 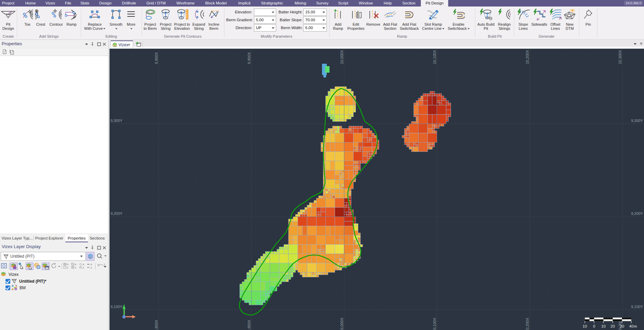 What do you see at coordinates (594, 326) in the screenshot?
I see `svg-text: 0` at bounding box center [594, 326].